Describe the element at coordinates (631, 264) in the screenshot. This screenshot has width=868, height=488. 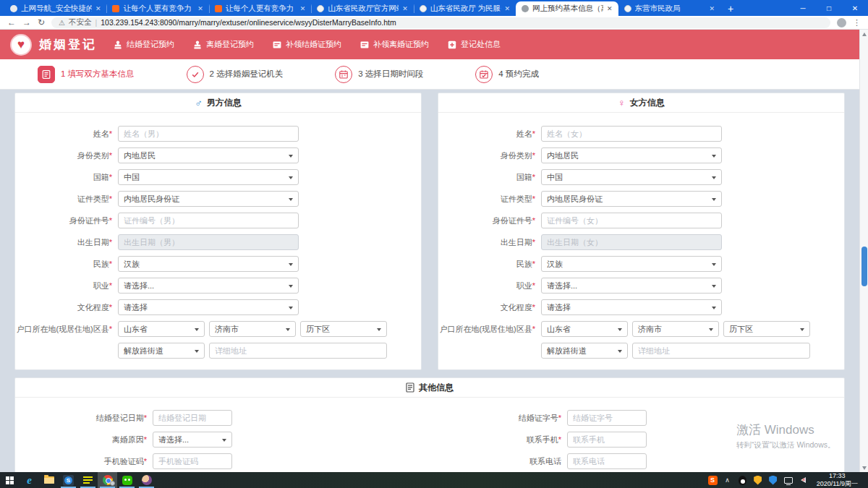
I see `female-ethnicity-select: 汉族` at that location.